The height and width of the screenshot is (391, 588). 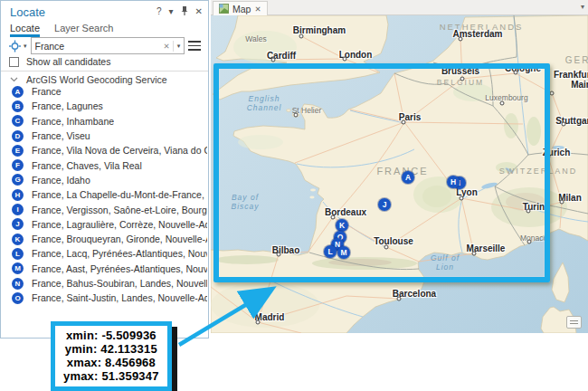 I want to click on pane-title: Locate, so click(x=27, y=13).